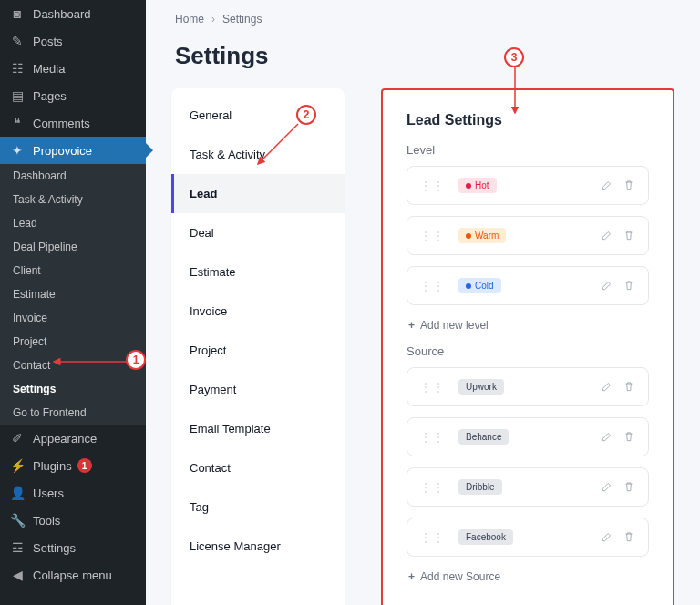 The width and height of the screenshot is (700, 605). What do you see at coordinates (73, 223) in the screenshot?
I see `sub-lead: Lead` at bounding box center [73, 223].